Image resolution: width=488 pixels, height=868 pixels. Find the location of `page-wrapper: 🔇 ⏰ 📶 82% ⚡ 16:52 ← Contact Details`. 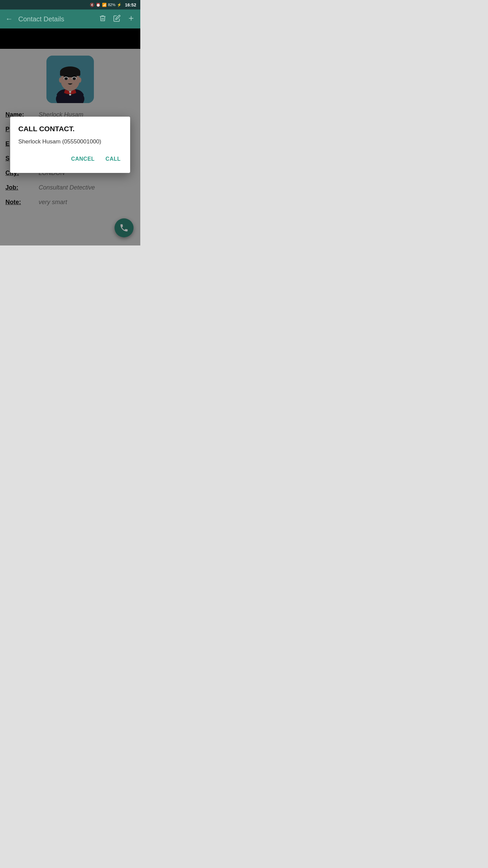

page-wrapper: 🔇 ⏰ 📶 82% ⚡ 16:52 ← Contact Details is located at coordinates (70, 123).